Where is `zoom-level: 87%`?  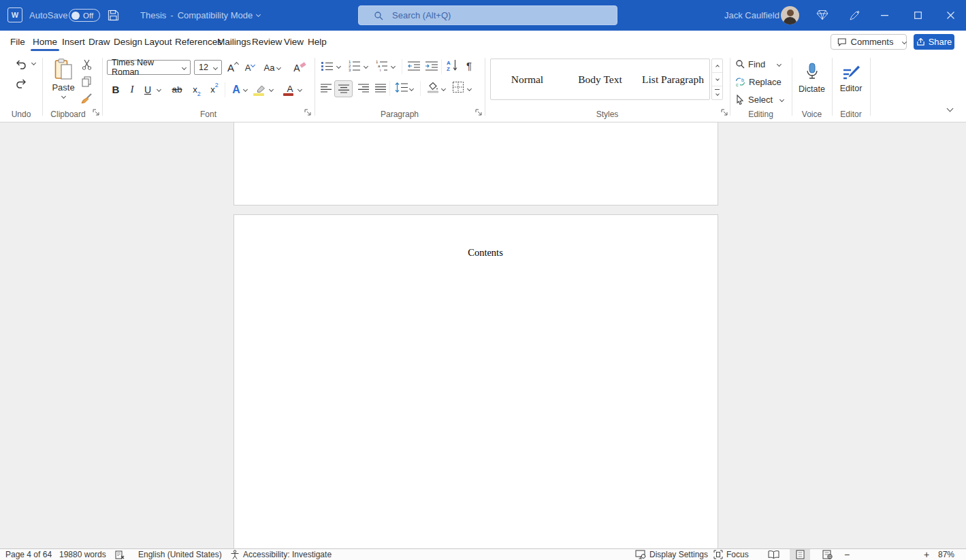 zoom-level: 87% is located at coordinates (946, 555).